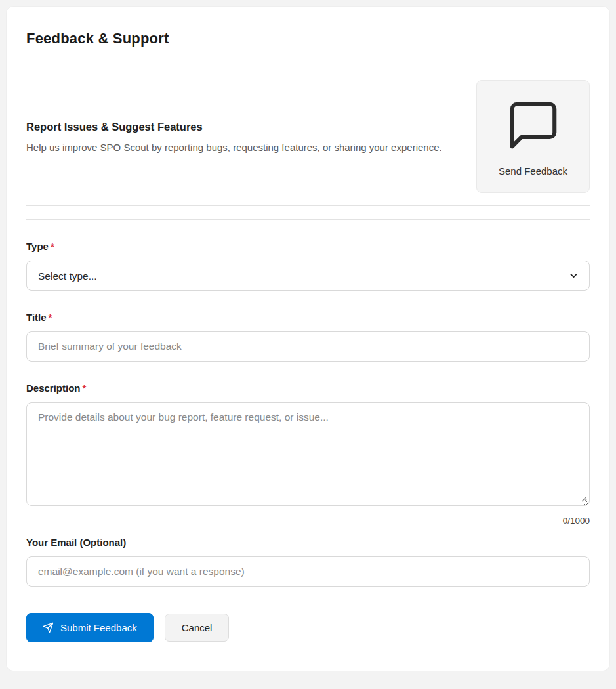  I want to click on character-counter: 0/1000, so click(308, 521).